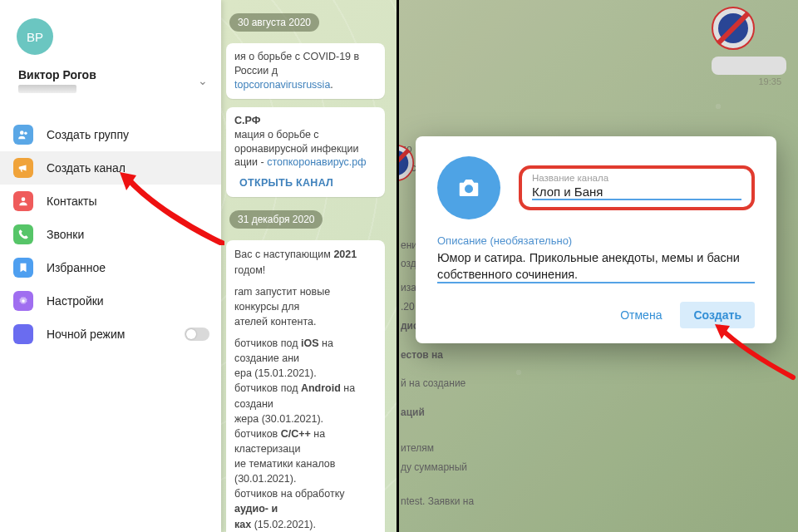 The width and height of the screenshot is (798, 532). I want to click on menu-item-label: Настройки, so click(75, 301).